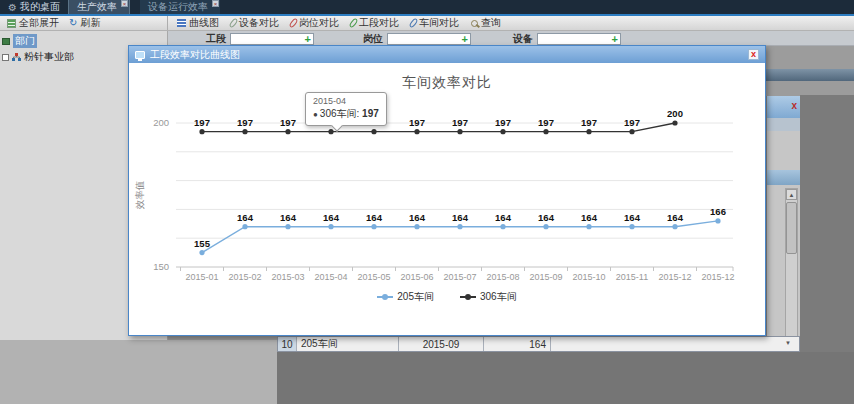  Describe the element at coordinates (259, 23) in the screenshot. I see `tool-label: 设备对比` at that location.